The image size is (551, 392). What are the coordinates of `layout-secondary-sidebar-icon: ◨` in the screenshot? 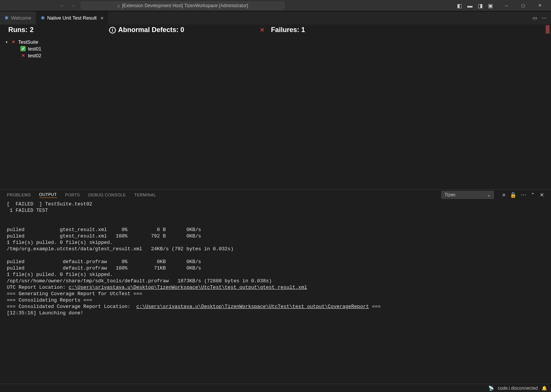 It's located at (480, 6).